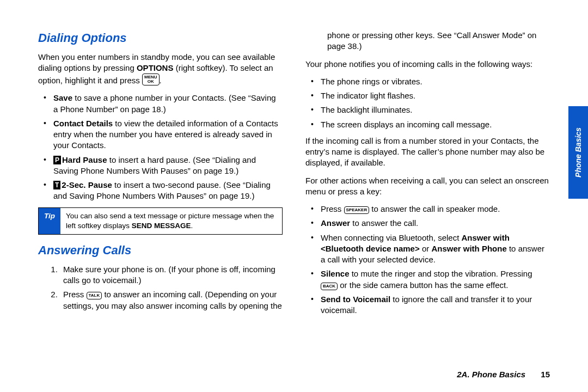  Describe the element at coordinates (436, 223) in the screenshot. I see `list-item: Answer to answer the call.` at that location.